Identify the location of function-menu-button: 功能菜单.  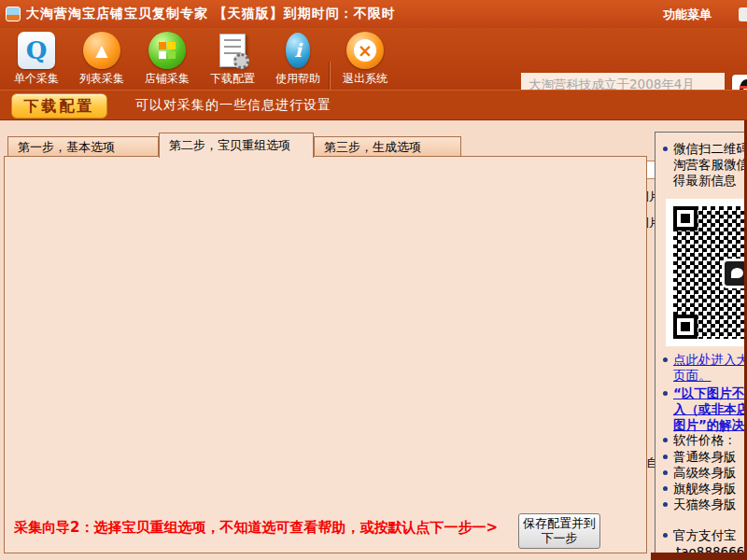
(687, 15).